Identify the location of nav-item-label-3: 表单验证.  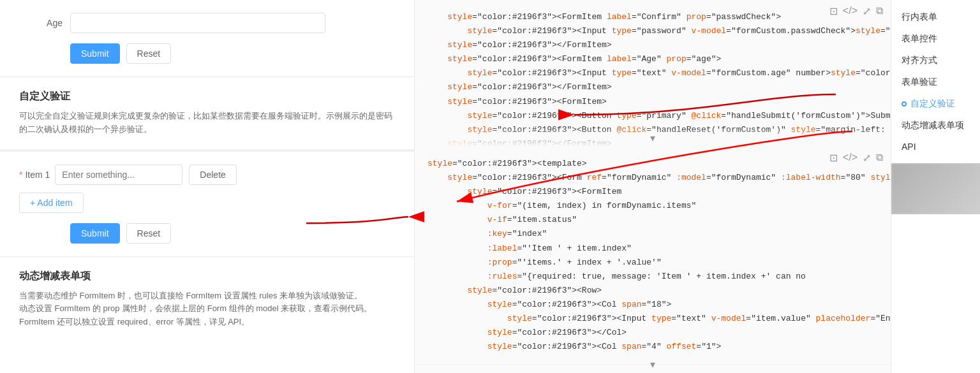
(919, 82).